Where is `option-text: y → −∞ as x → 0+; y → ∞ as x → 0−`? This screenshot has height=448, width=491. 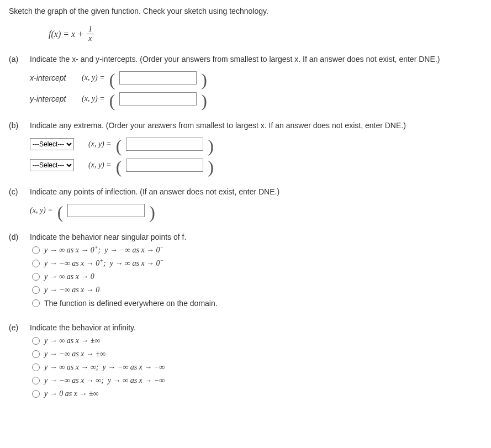
option-text: y → −∞ as x → 0+; y → ∞ as x → 0− is located at coordinates (104, 263).